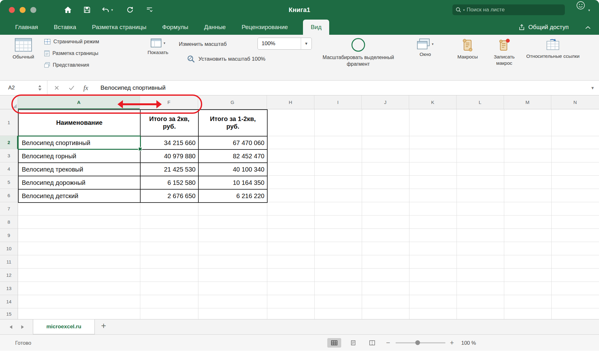 This screenshot has height=364, width=599. I want to click on cell-A6: Велосипед детский, so click(80, 196).